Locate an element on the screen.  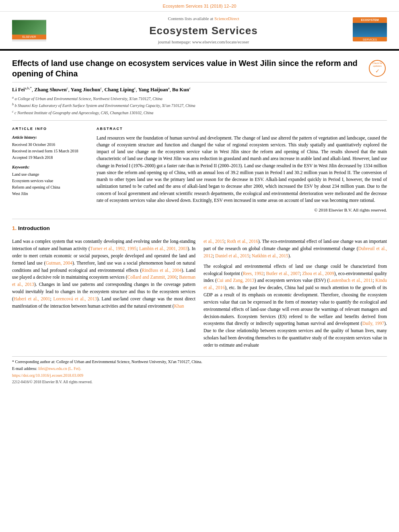
doi-link: https://doi.org/10.1016/j.ecoser.2018.03… is located at coordinates (47, 376).